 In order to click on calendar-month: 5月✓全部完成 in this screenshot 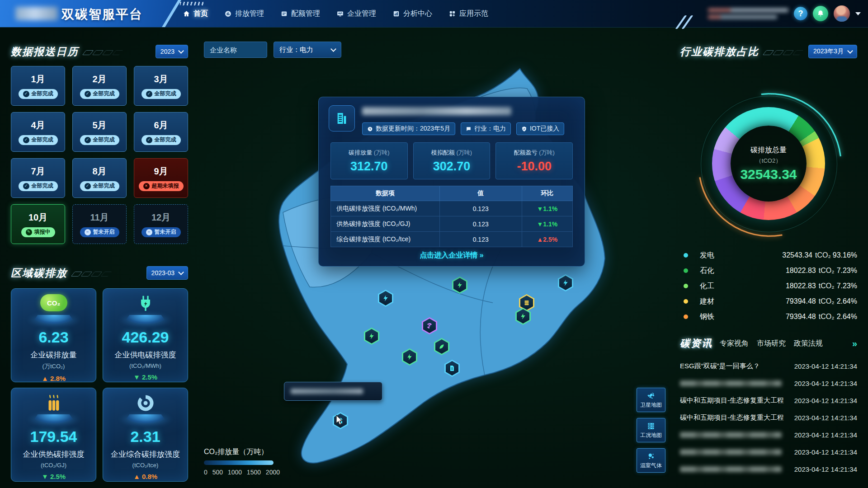, I will do `click(99, 132)`.